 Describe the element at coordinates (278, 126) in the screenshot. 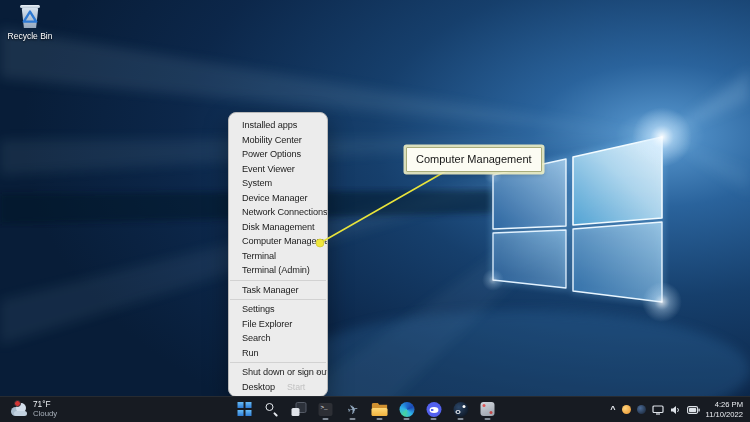

I see `menu-item-installed-apps: Installed apps` at that location.